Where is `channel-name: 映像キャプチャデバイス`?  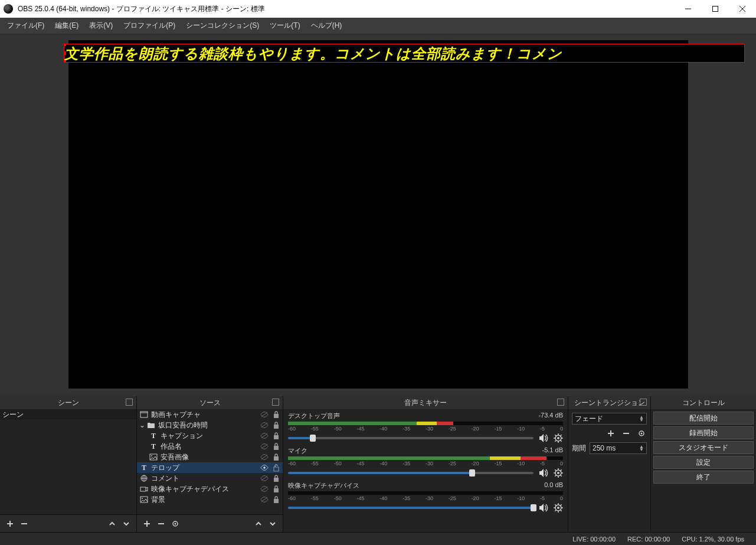 channel-name: 映像キャプチャデバイス is located at coordinates (323, 485).